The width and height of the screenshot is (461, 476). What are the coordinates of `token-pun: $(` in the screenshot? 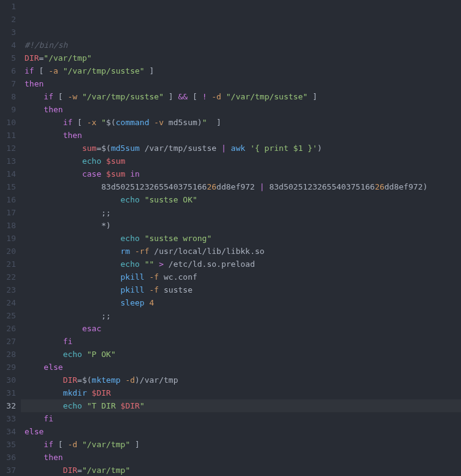 It's located at (87, 380).